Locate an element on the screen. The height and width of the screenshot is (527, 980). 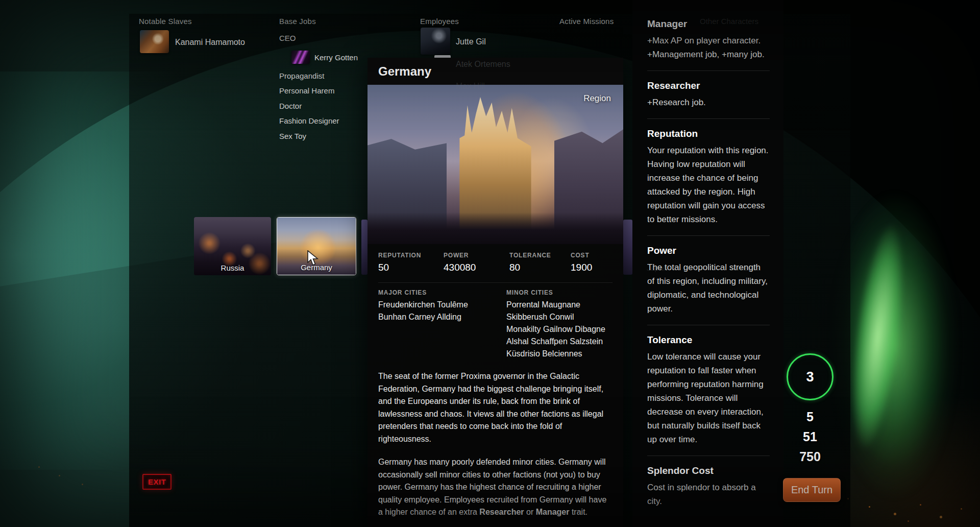
major-city: Bunhan Carney Allding is located at coordinates (423, 317).